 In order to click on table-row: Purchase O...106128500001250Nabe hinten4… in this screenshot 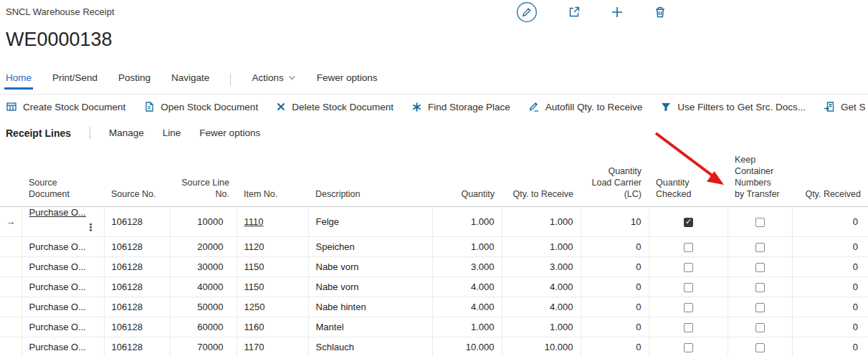, I will do `click(434, 307)`.